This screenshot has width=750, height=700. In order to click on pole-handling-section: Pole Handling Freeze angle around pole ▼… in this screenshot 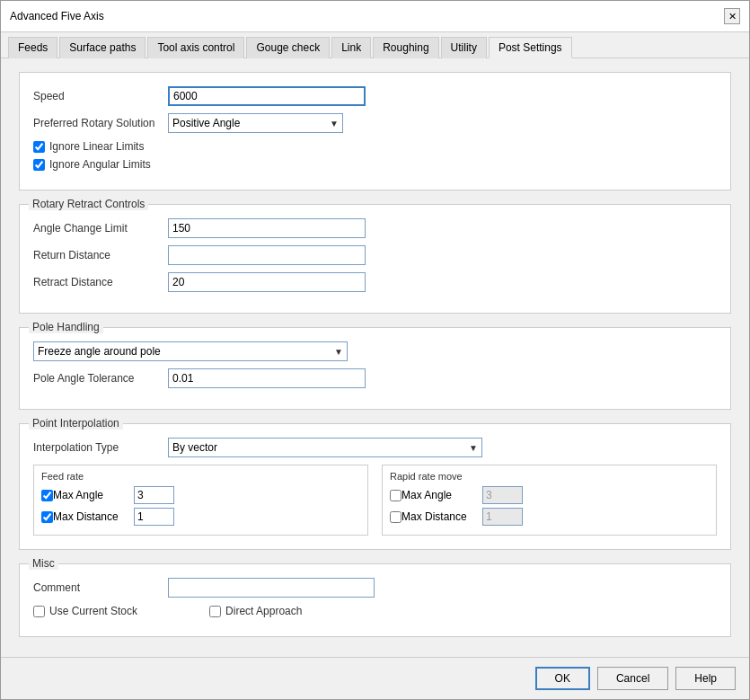, I will do `click(375, 368)`.